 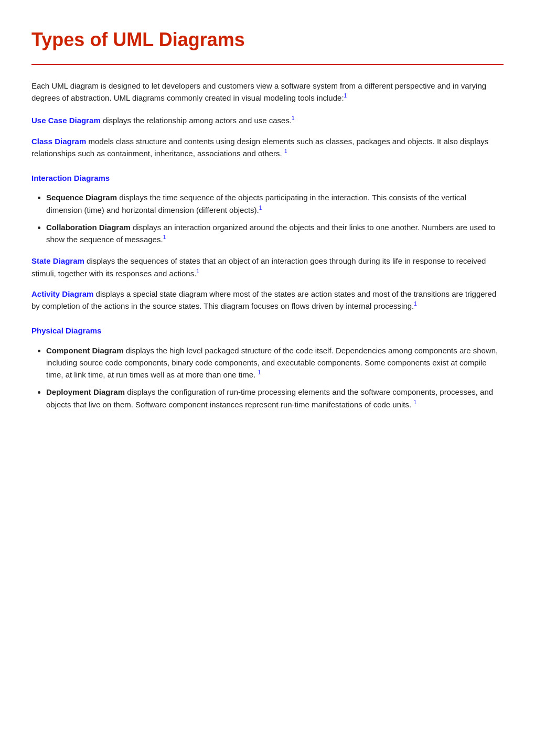 What do you see at coordinates (58, 261) in the screenshot?
I see `state-diagram-link: State Diagram` at bounding box center [58, 261].